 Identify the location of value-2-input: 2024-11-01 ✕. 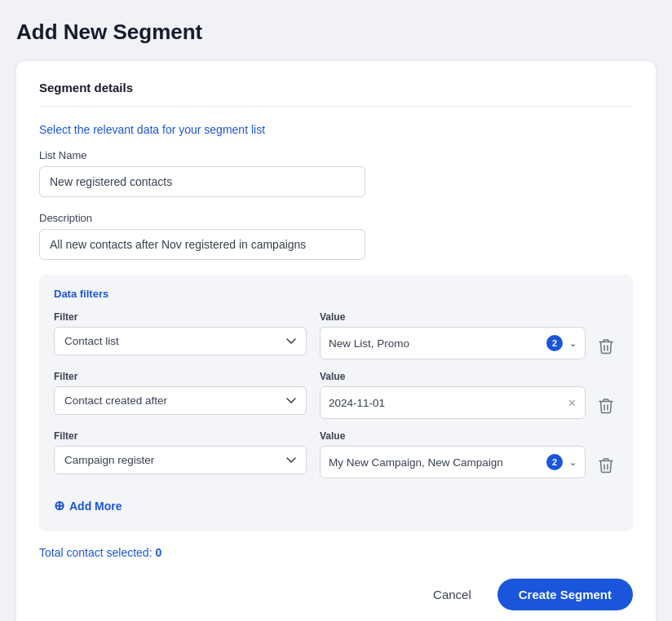
(453, 403).